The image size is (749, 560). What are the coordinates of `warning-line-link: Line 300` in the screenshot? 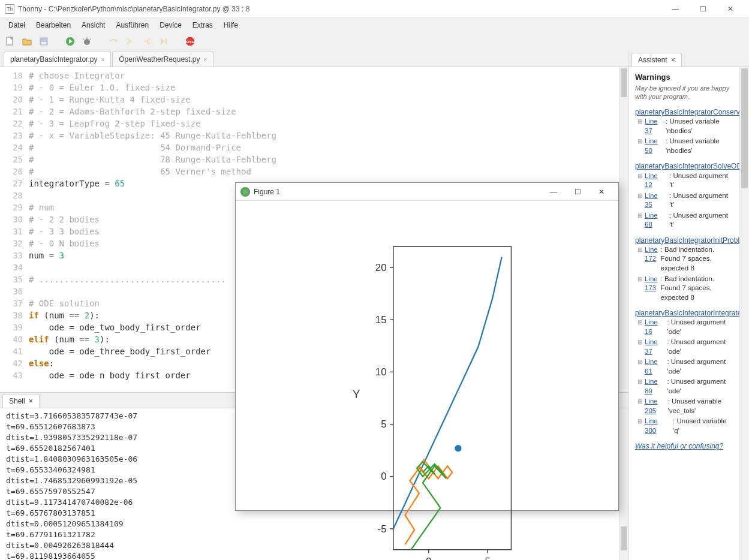 It's located at (657, 426).